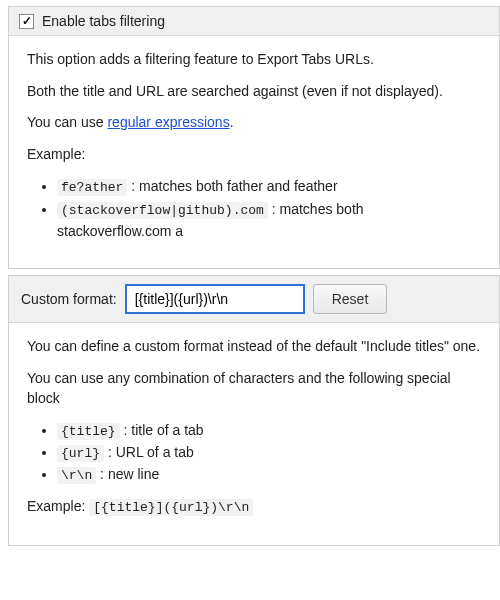  What do you see at coordinates (269, 221) in the screenshot?
I see `list-item: (stackoverflow|github).com : matches bot…` at bounding box center [269, 221].